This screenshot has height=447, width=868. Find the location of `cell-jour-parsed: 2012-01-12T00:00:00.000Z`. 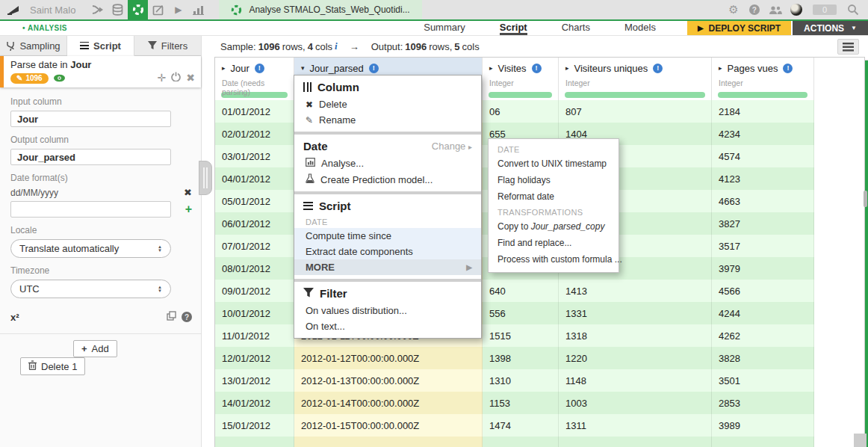

cell-jour-parsed: 2012-01-12T00:00:00.000Z is located at coordinates (388, 358).